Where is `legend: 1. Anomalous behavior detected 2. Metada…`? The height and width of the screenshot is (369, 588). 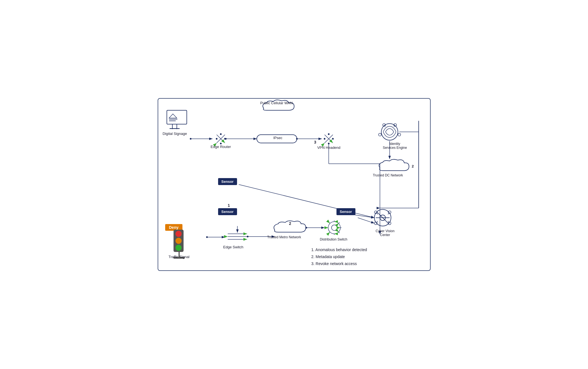
legend: 1. Anomalous behavior detected 2. Metada… is located at coordinates (339, 257).